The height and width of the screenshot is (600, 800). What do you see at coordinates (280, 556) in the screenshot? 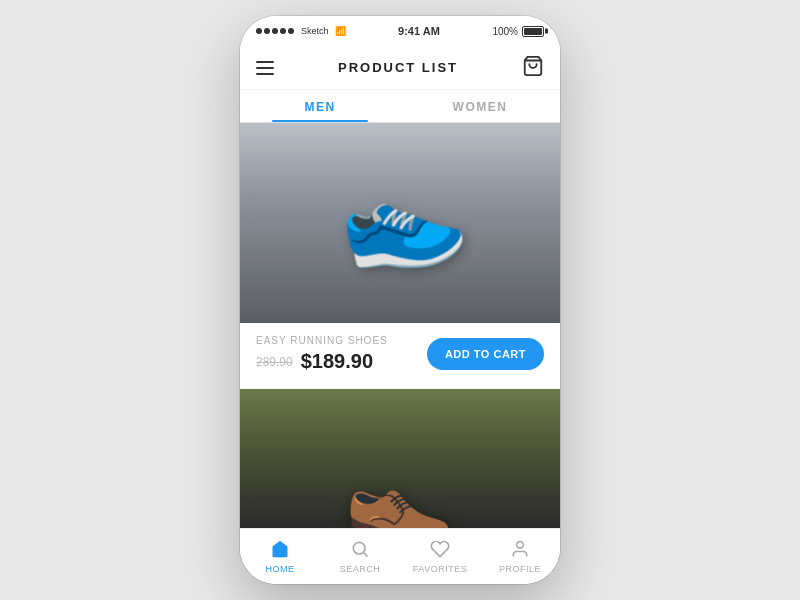
I see `nav-home: HOME` at bounding box center [280, 556].